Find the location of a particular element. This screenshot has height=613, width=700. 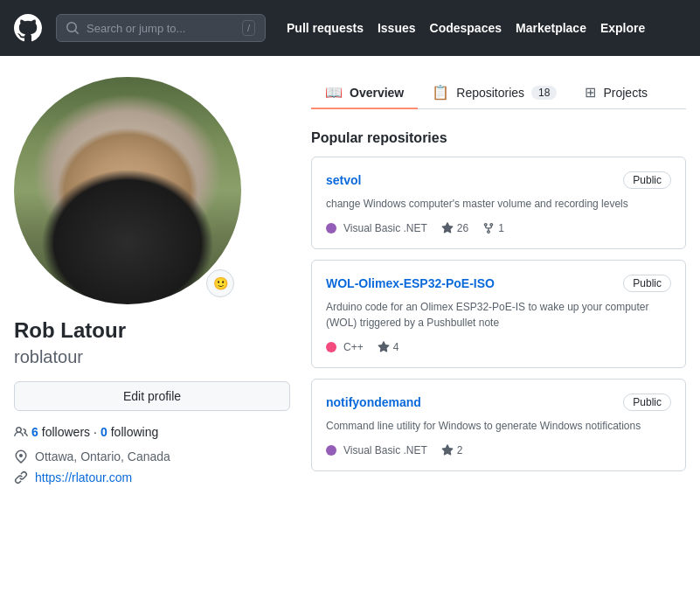

profile-name: Rob Latour is located at coordinates (152, 331).